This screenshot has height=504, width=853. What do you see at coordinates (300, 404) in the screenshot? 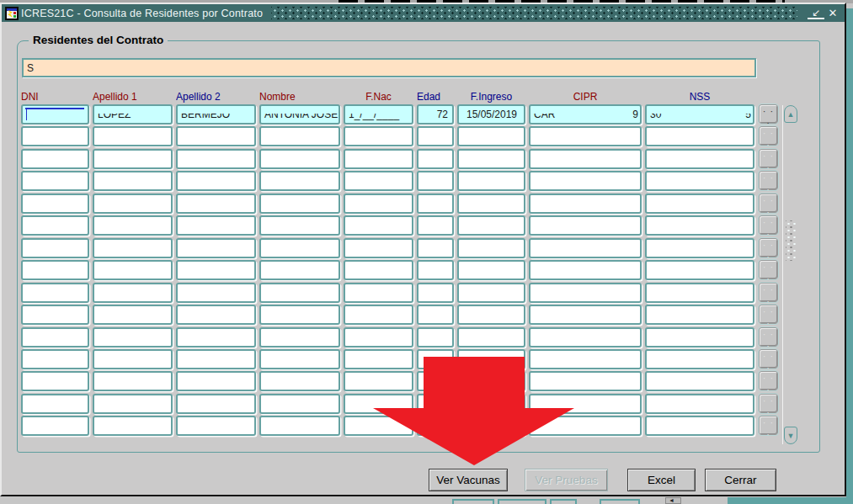
I see `cell-r14-nombre` at bounding box center [300, 404].